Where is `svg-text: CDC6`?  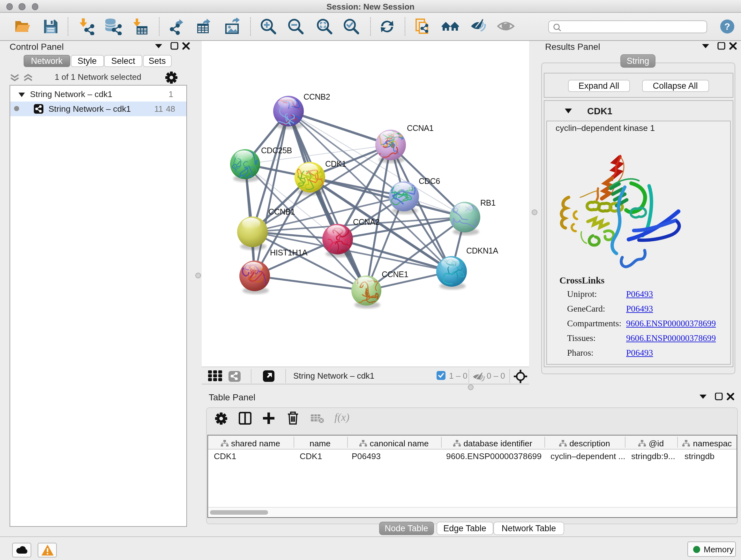 svg-text: CDC6 is located at coordinates (429, 181).